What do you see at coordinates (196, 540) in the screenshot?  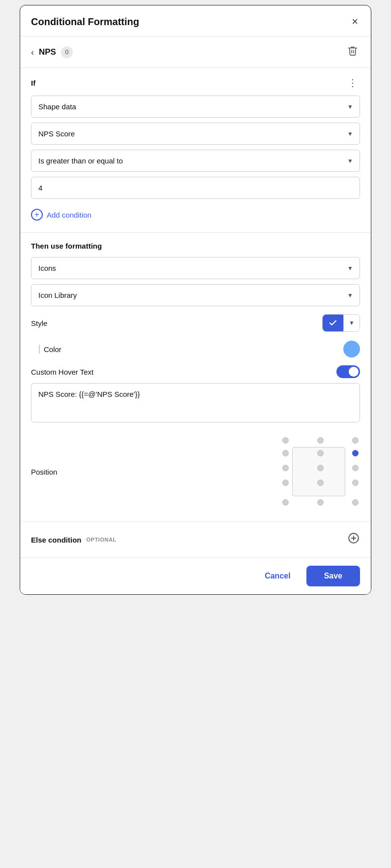 I see `else-section: Else condition OPTIONAL` at bounding box center [196, 540].